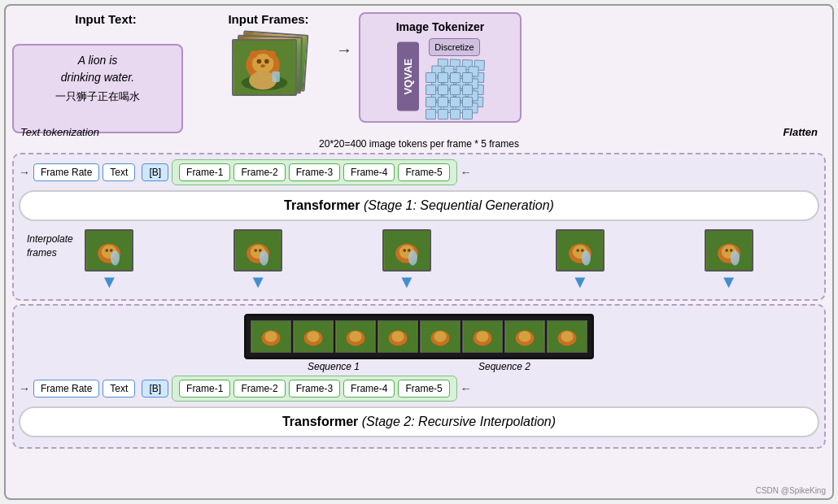 The image size is (838, 504). I want to click on gen-frame-4-svg, so click(580, 250).